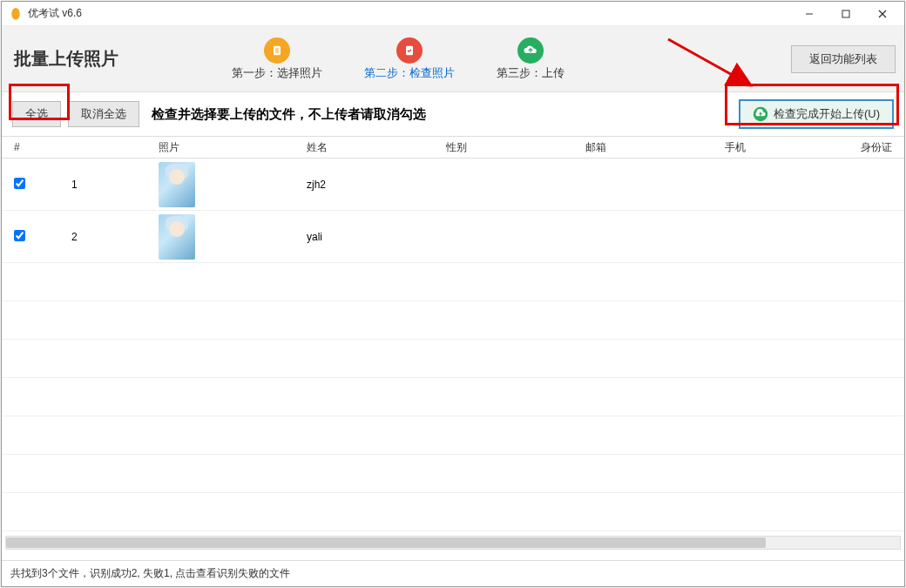 This screenshot has width=906, height=588. Describe the element at coordinates (846, 14) in the screenshot. I see `maximize-button` at that location.